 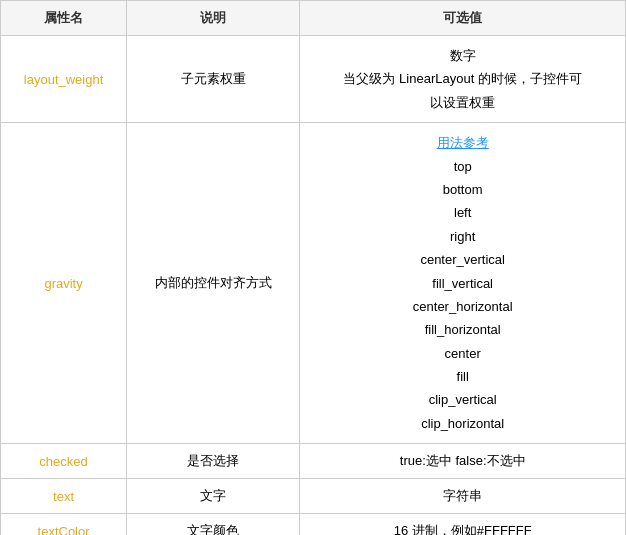 I want to click on attr-name-checked: checked, so click(x=64, y=462).